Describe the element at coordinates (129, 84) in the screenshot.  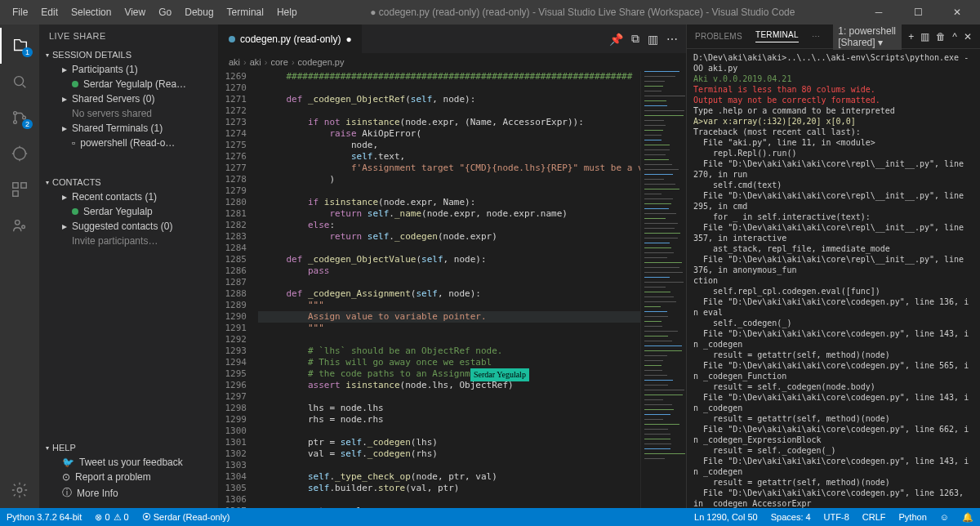
I see `participant-user: Serdar Yegulalp (Rea…` at that location.